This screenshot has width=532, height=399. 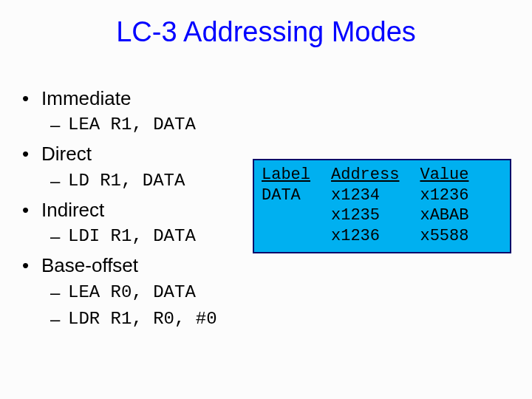 What do you see at coordinates (365, 175) in the screenshot?
I see `memory-header-address: Address` at bounding box center [365, 175].